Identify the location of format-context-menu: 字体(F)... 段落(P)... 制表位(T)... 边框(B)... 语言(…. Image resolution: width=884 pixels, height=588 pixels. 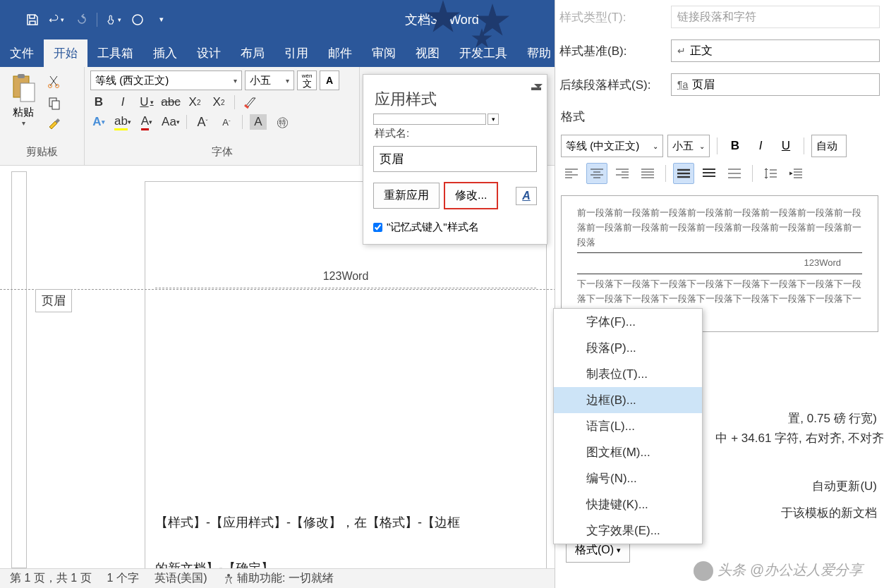
(628, 426).